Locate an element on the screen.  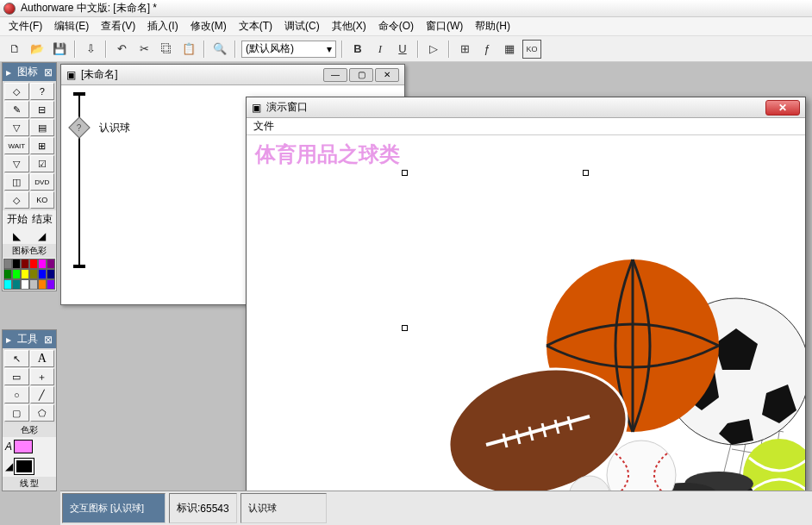
flow-node-interaction: ? 认识球 is located at coordinates (101, 128).